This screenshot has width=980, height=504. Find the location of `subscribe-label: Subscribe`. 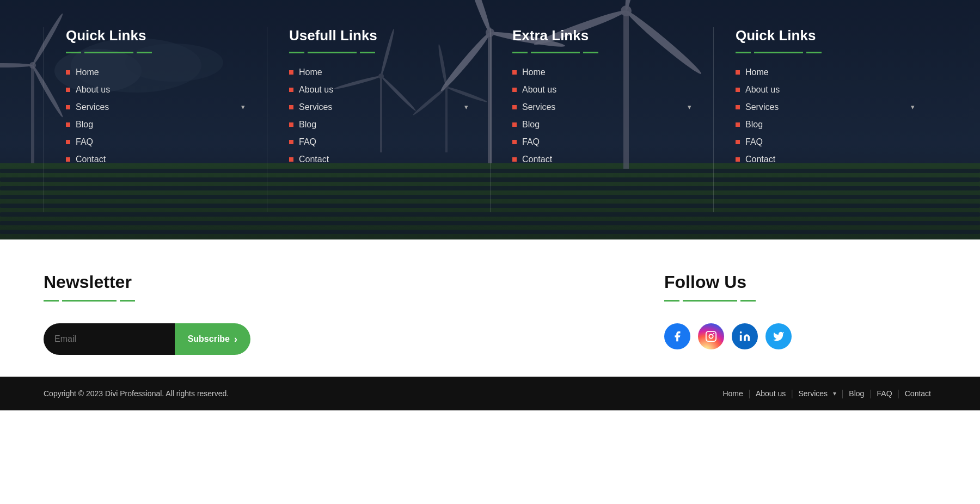

subscribe-label: Subscribe is located at coordinates (209, 339).